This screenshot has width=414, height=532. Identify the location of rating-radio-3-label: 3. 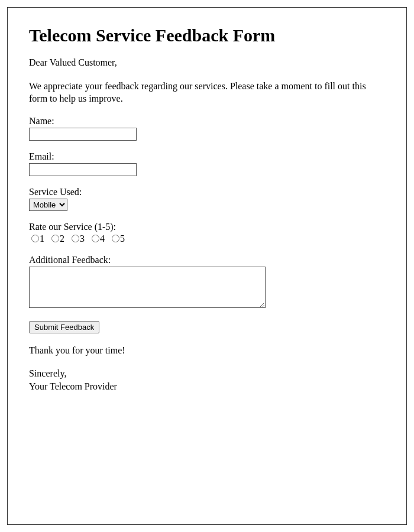
(82, 239).